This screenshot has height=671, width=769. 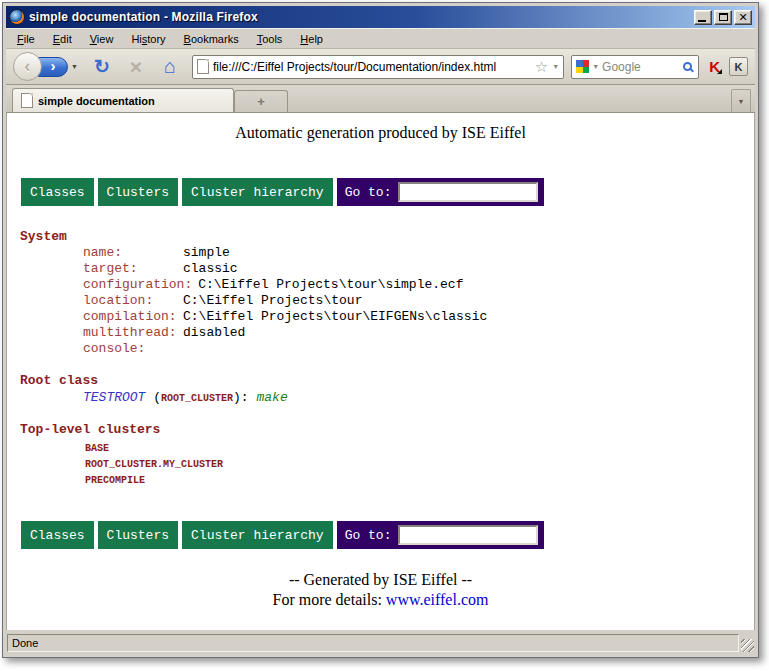 I want to click on goto-label-bottom: Go to:, so click(x=368, y=536).